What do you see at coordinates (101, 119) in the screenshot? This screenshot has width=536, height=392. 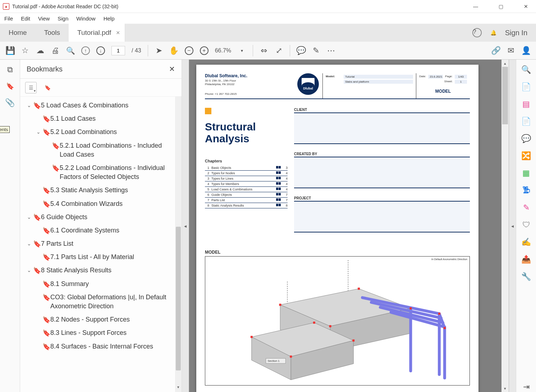 I see `bookmark-item: 🔖5.1 Load Cases` at bounding box center [101, 119].